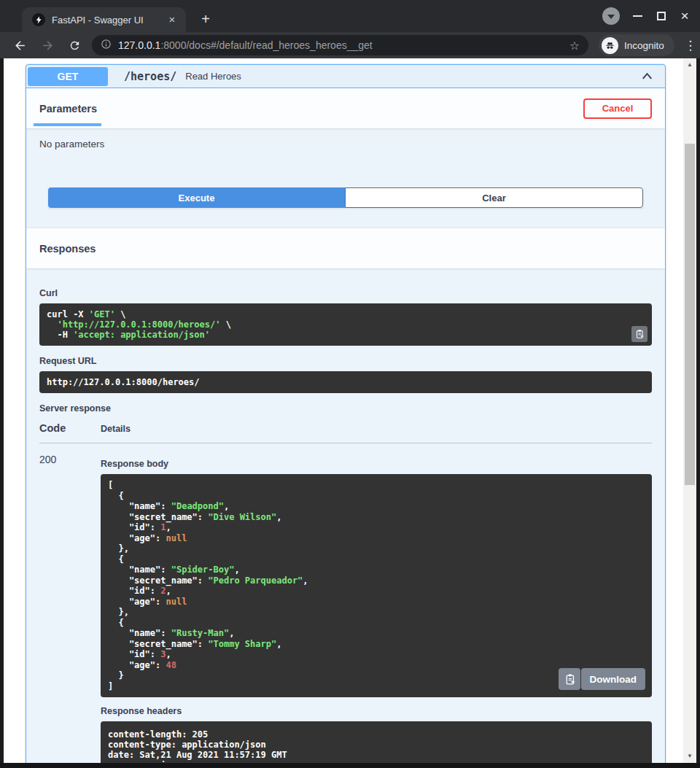  Describe the element at coordinates (69, 109) in the screenshot. I see `parameters-title: Parameters` at that location.